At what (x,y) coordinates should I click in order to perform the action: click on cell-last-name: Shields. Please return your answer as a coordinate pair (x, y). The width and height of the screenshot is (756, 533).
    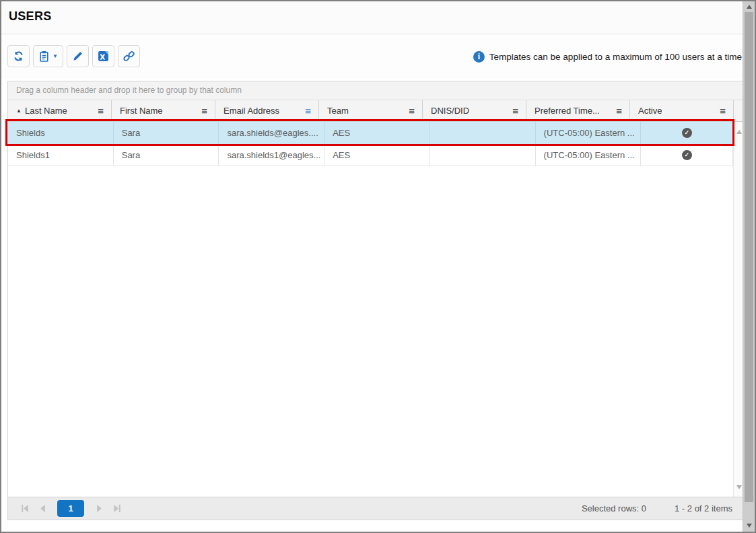
    Looking at the image, I should click on (61, 133).